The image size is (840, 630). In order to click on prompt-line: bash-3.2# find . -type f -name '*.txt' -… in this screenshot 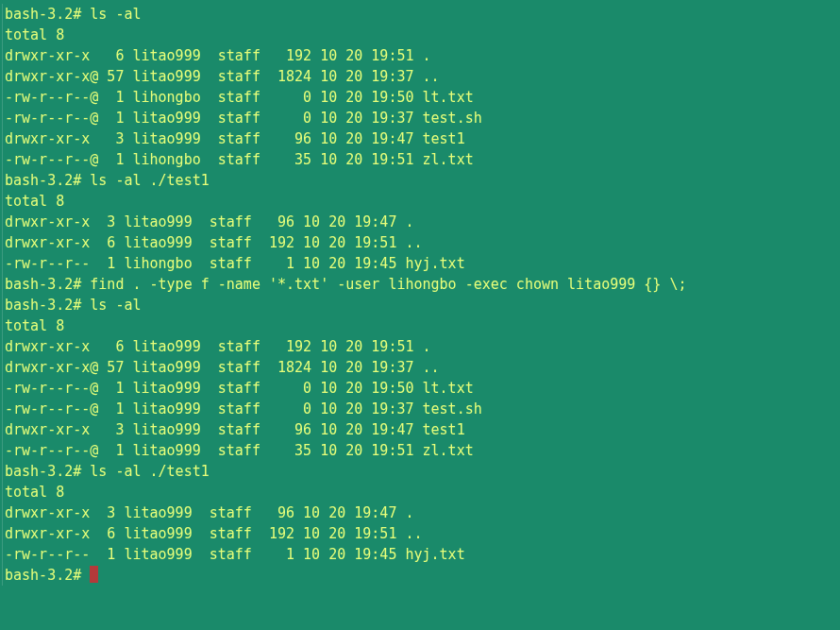, I will do `click(421, 284)`.